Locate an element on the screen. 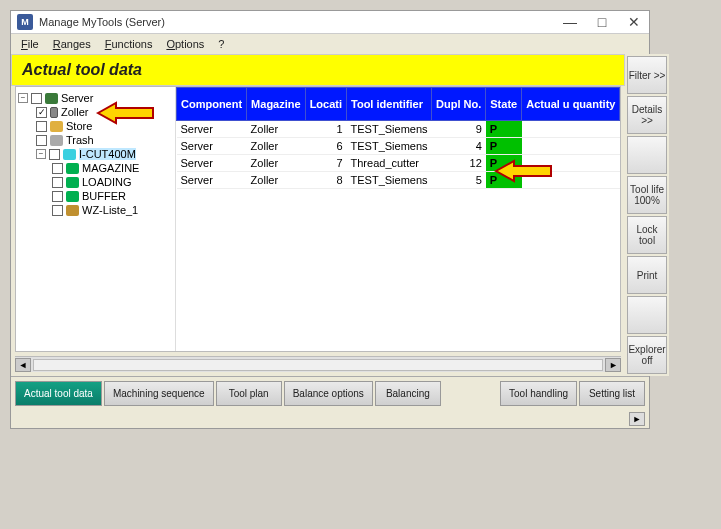 This screenshot has height=529, width=721. table-row: ServerZoller1TEST_Siemens9P is located at coordinates (398, 130).